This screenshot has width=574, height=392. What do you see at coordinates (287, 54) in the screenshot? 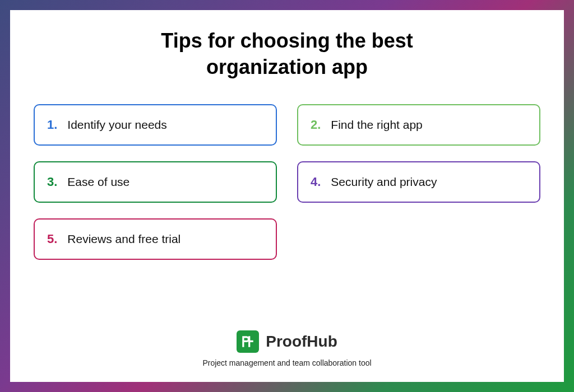
I see `page-title: Tips for choosing the best organization …` at bounding box center [287, 54].